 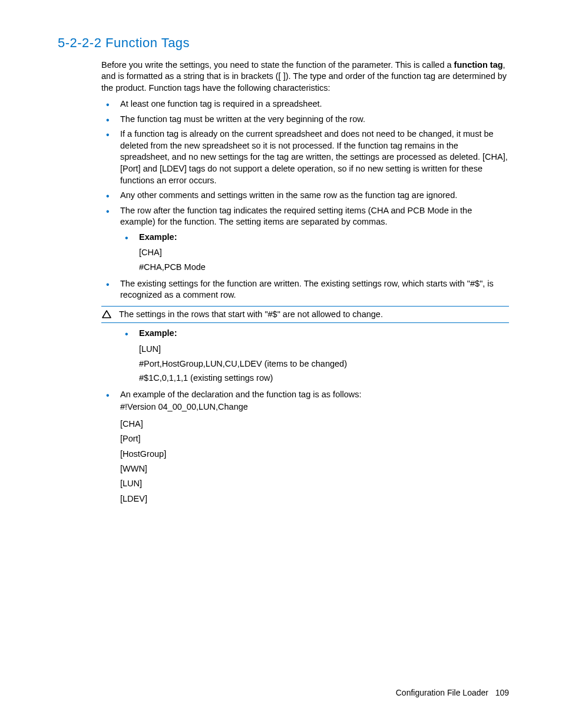 What do you see at coordinates (324, 364) in the screenshot?
I see `example-block-2: [LUN] #Port,HostGroup,LUN,CU,LDEV (items…` at bounding box center [324, 364].